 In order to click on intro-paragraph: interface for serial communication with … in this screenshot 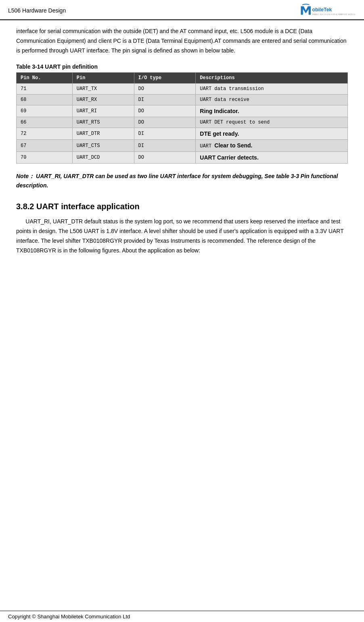, I will do `click(182, 41)`.